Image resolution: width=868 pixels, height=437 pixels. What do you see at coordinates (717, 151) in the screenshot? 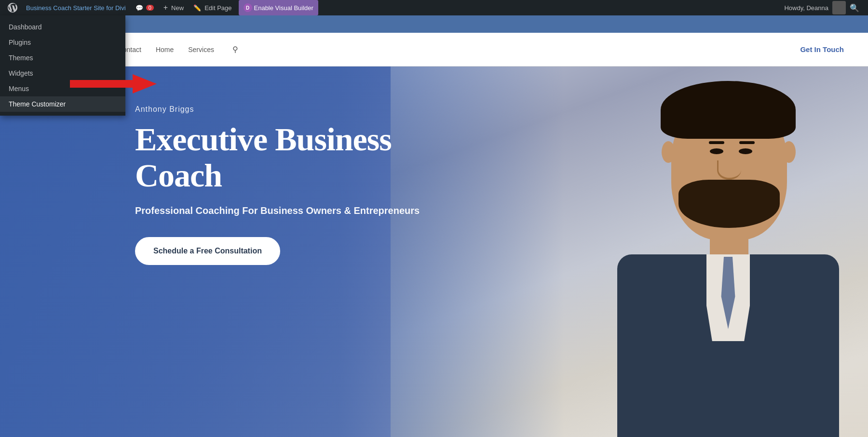
I see `eye-left` at bounding box center [717, 151].